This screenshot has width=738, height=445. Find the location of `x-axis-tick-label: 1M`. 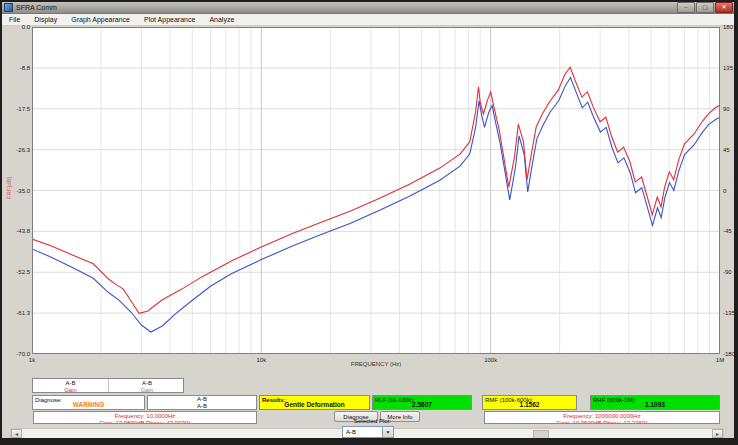

x-axis-tick-label: 1M is located at coordinates (720, 360).